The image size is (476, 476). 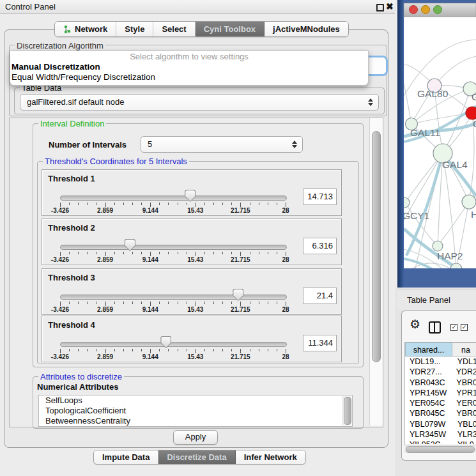 I want to click on table-row: YER054CYER0, so click(x=441, y=403).